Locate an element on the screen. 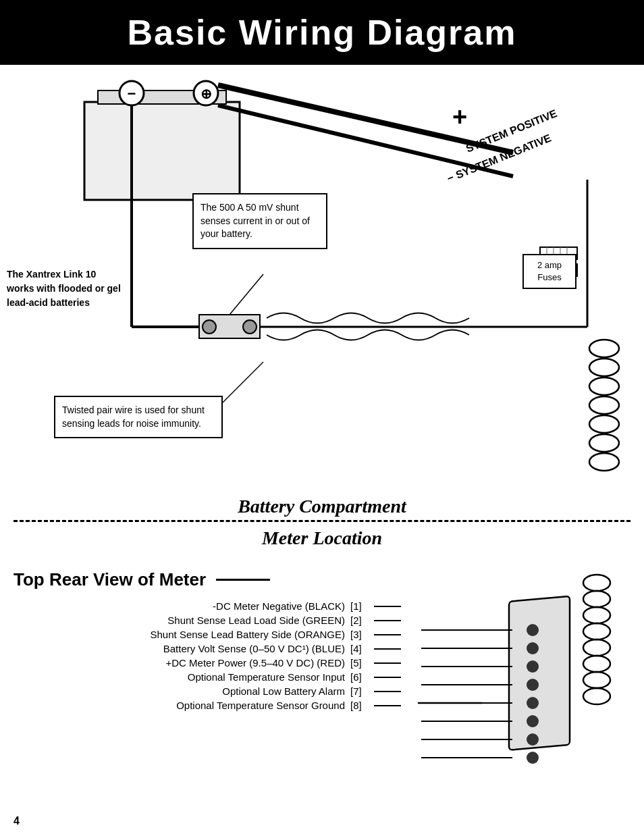  terminal-label: Optional Temperature Sensor Ground is located at coordinates (182, 705).